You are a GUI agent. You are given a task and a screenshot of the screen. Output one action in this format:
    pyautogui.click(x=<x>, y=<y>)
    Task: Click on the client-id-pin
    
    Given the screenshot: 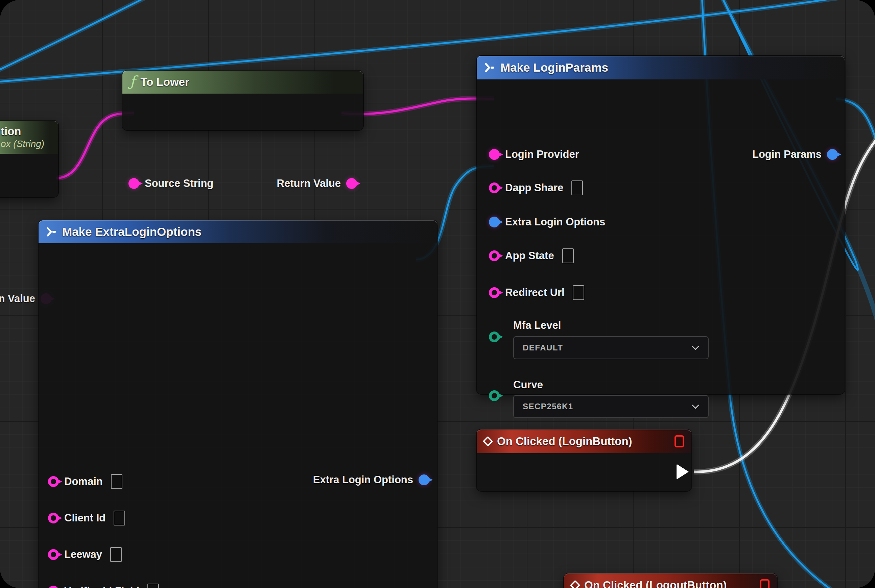 What is the action you would take?
    pyautogui.click(x=53, y=518)
    